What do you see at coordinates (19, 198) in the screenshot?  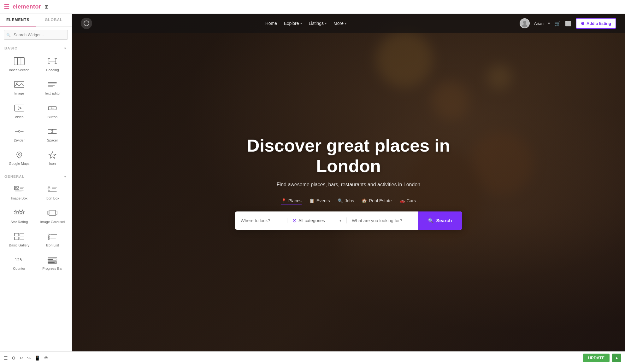 I see `widget-label: Image Box` at bounding box center [19, 198].